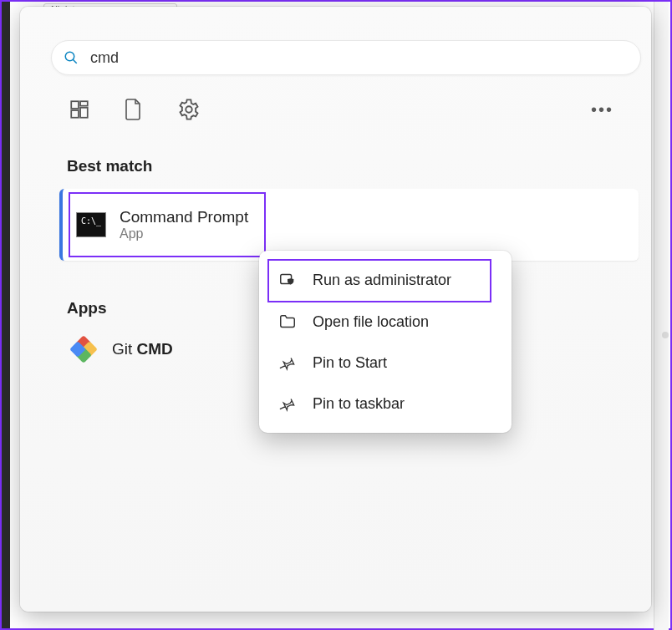 The height and width of the screenshot is (630, 672). Describe the element at coordinates (385, 404) in the screenshot. I see `context-pin-to-taskbar: Pin to taskbar` at that location.